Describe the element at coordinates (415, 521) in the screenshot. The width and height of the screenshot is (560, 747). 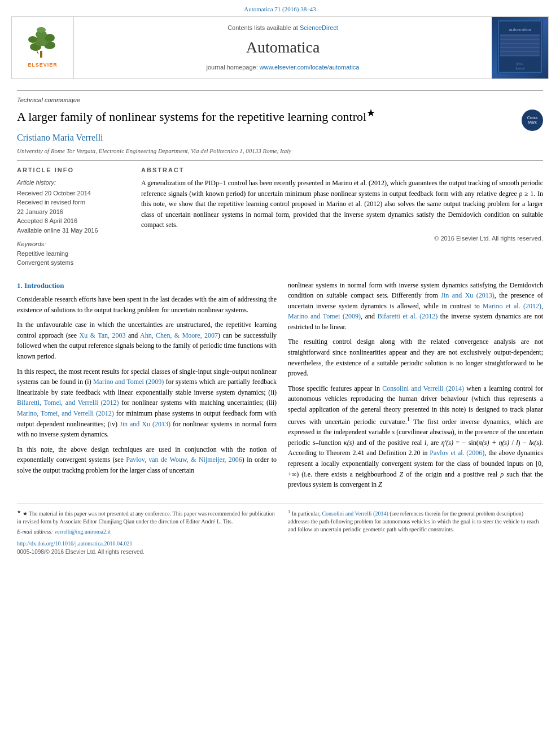
I see `right-footnote-1: 1 In particular, Consolini and Verrelli …` at that location.